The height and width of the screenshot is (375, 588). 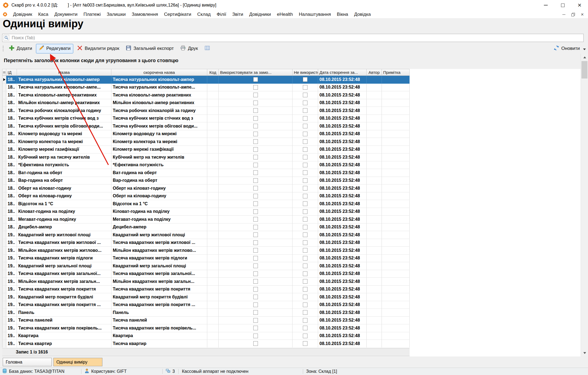 I want to click on table-row: 19..Тисяча квадратних метрів житлової ..…, so click(x=291, y=243).